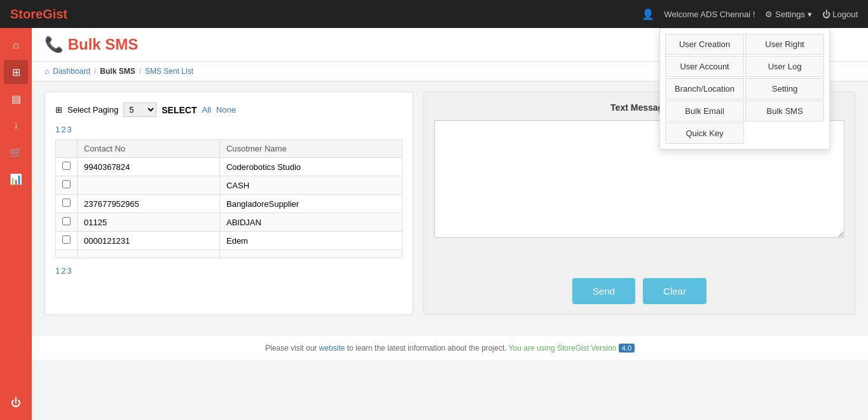 Image resolution: width=868 pixels, height=420 pixels. What do you see at coordinates (59, 109) in the screenshot?
I see `grid-icon-small: ⊞` at bounding box center [59, 109].